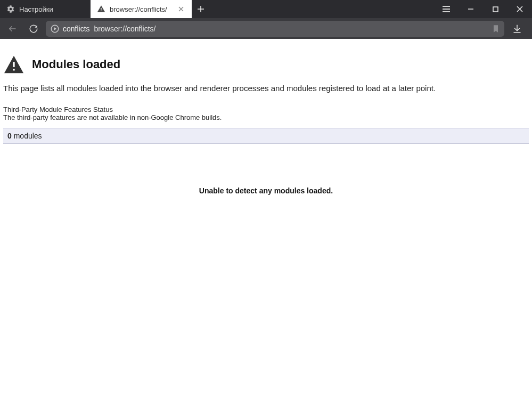 This screenshot has height=399, width=532. Describe the element at coordinates (266, 120) in the screenshot. I see `third-party-status-text: The third-party features are not availab…` at that location.